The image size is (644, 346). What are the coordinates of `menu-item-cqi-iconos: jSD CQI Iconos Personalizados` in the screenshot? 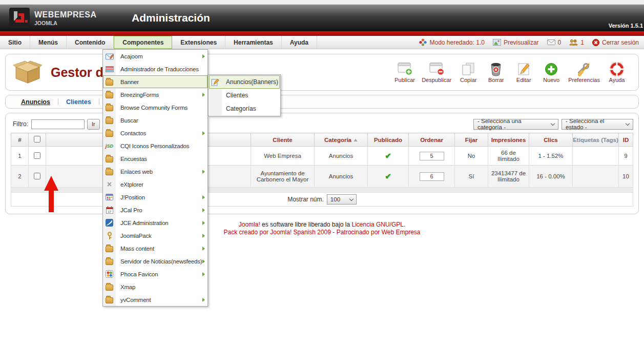 It's located at (155, 146).